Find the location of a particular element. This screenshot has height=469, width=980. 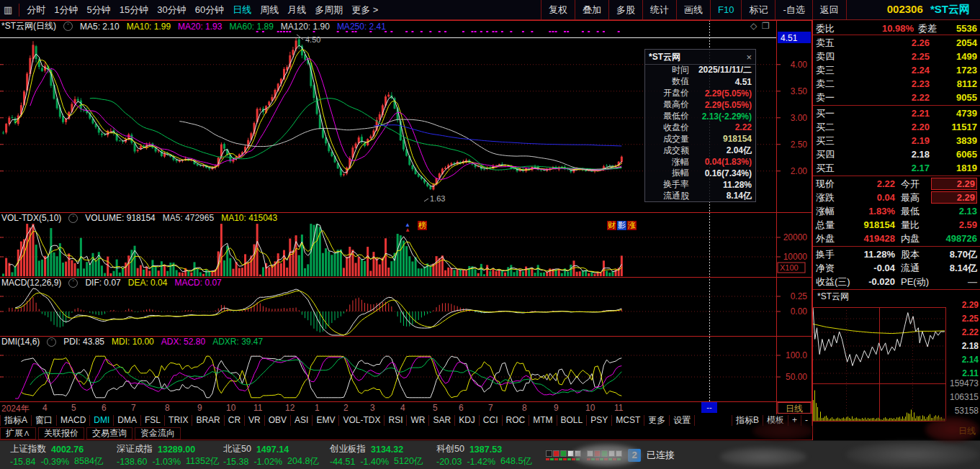

tool-button-返回: 返回 is located at coordinates (830, 10).